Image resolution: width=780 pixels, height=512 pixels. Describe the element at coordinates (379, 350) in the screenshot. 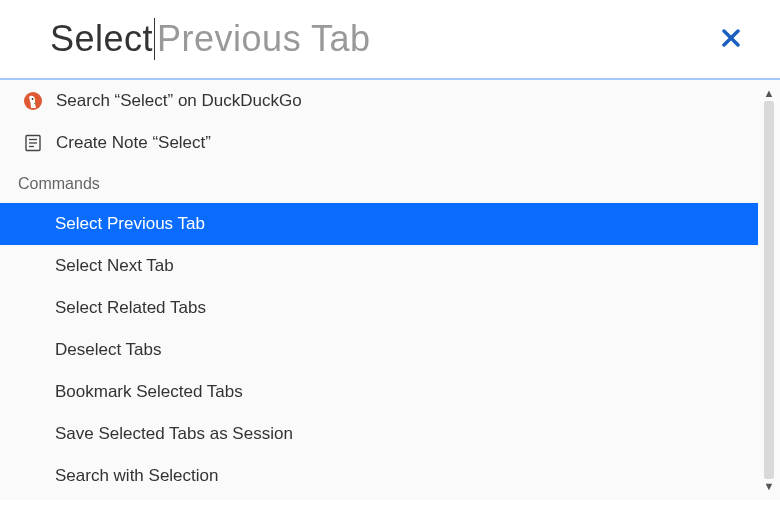

I see `command-item: Deselect Tabs` at that location.